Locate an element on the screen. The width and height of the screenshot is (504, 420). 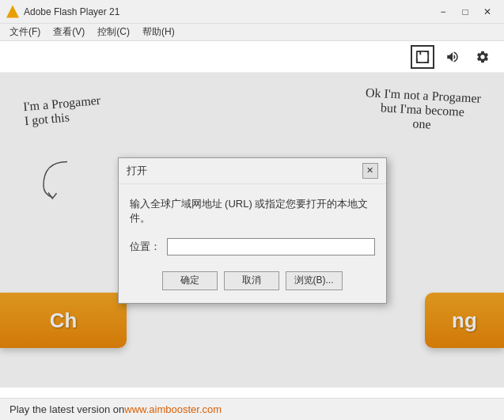
menu-view: 查看(V) is located at coordinates (69, 32).